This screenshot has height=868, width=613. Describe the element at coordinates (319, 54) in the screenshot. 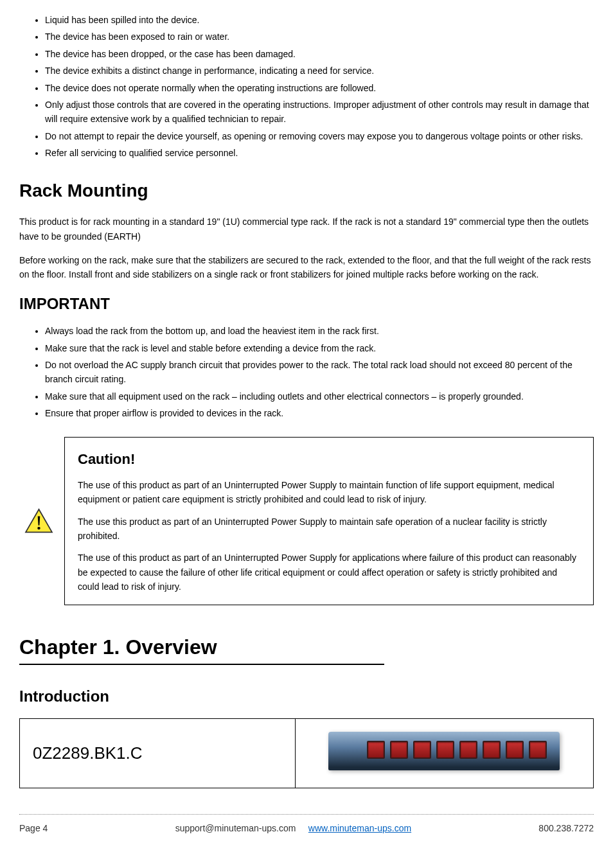

I see `list-item: The device has been dropped, or the case…` at that location.